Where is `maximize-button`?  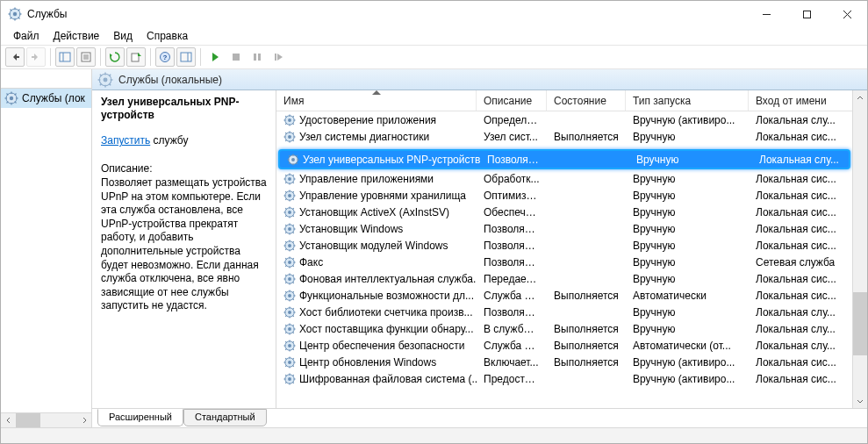
maximize-button is located at coordinates (807, 14).